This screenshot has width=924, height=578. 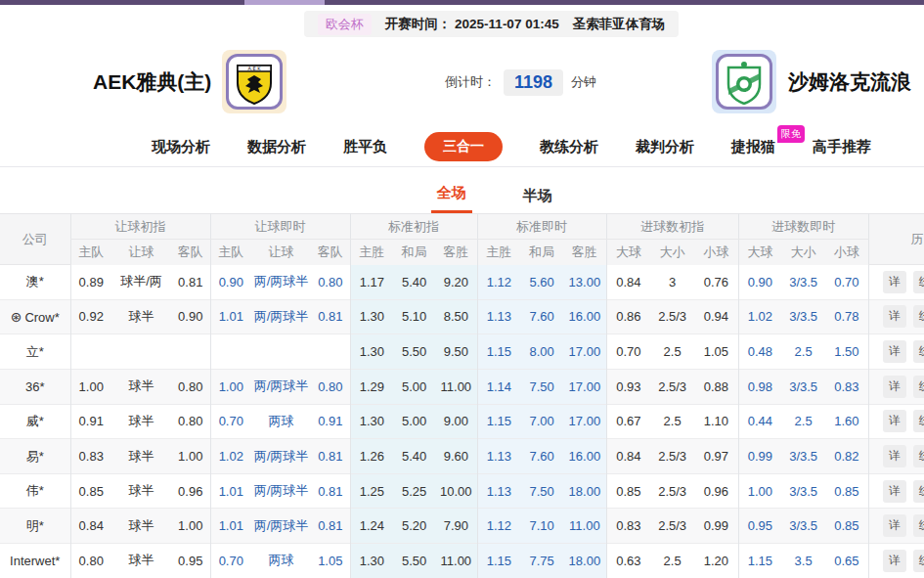 What do you see at coordinates (463, 147) in the screenshot?
I see `nav-tab-4: 三合一` at bounding box center [463, 147].